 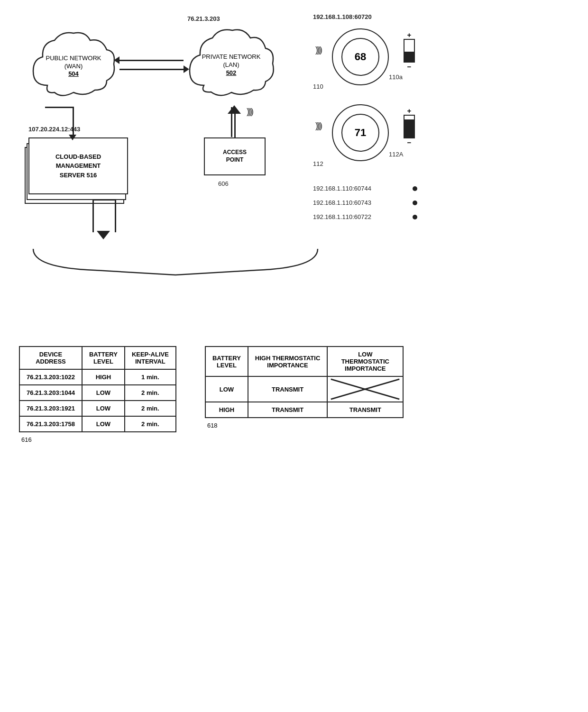 What do you see at coordinates (73, 66) in the screenshot?
I see `wan-label: PUBLIC NETWORK(WAN)504` at bounding box center [73, 66].